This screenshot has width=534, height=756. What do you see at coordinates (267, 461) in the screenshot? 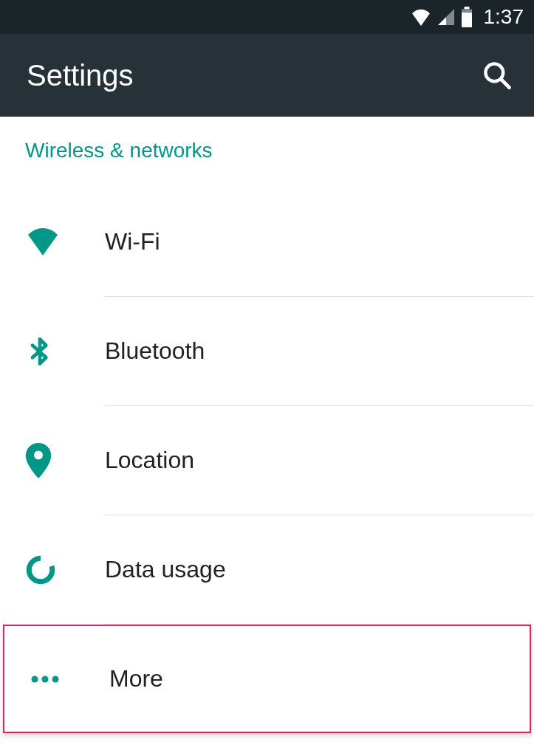
I see `list-item-location: Location` at bounding box center [267, 461].